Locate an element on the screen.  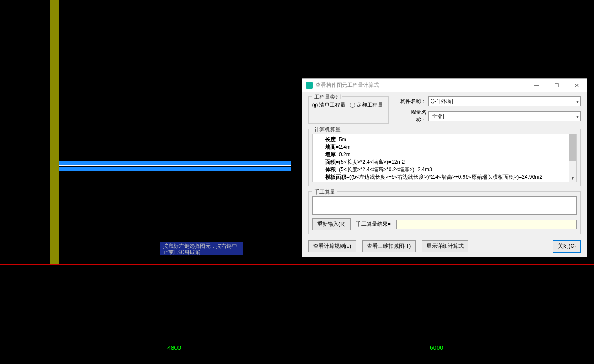
maximize-button: ☐ is located at coordinates (557, 85).